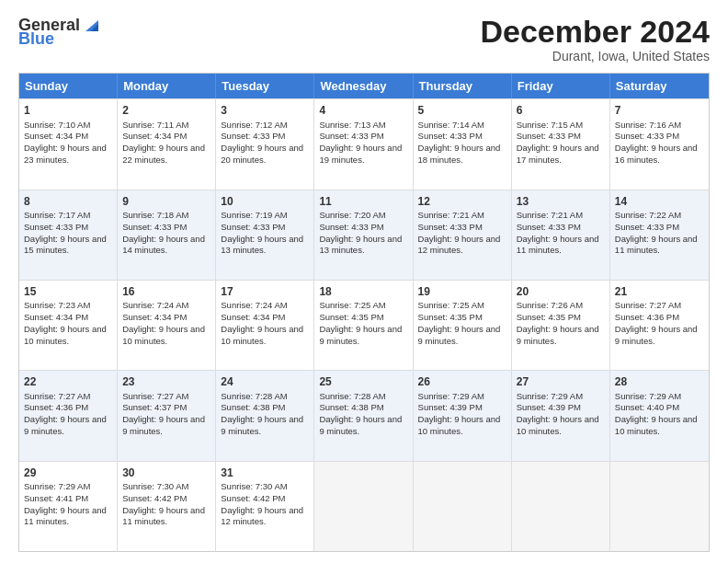 The width and height of the screenshot is (728, 563). What do you see at coordinates (463, 326) in the screenshot?
I see `day-19: 19 Sunrise: 7:25 AM Sunset: 4:35 PM Dayl…` at bounding box center [463, 326].